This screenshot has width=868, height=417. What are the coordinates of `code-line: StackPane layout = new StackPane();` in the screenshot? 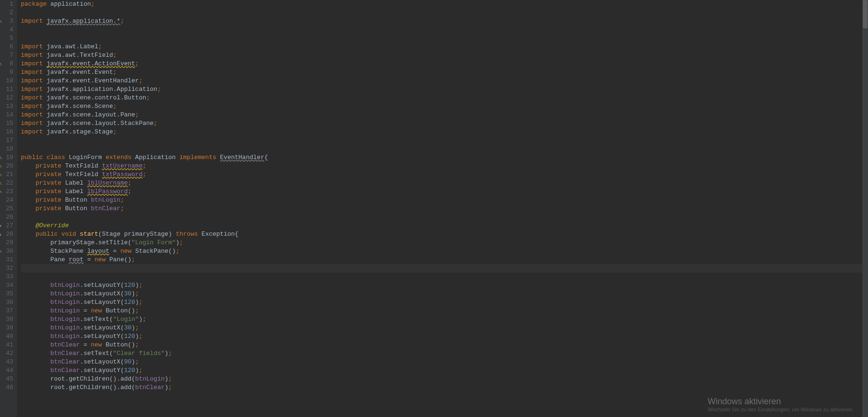 It's located at (444, 251).